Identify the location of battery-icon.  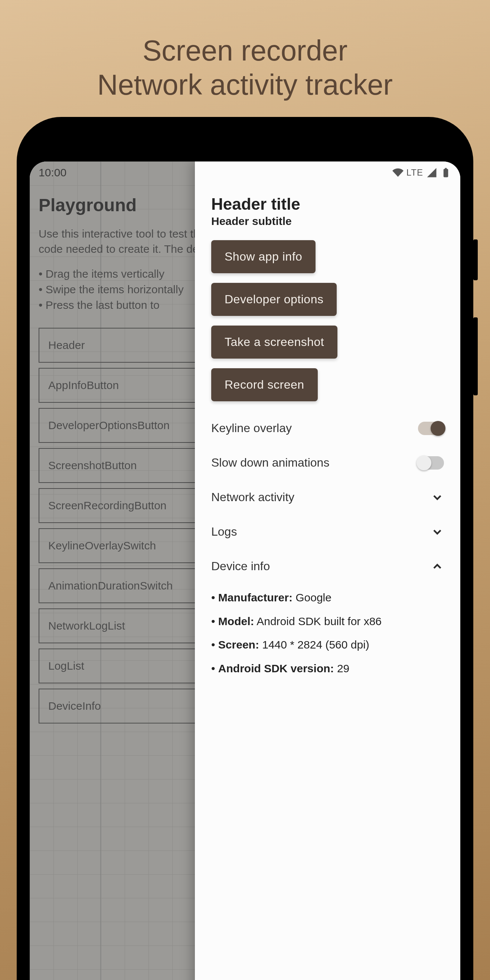
(446, 173).